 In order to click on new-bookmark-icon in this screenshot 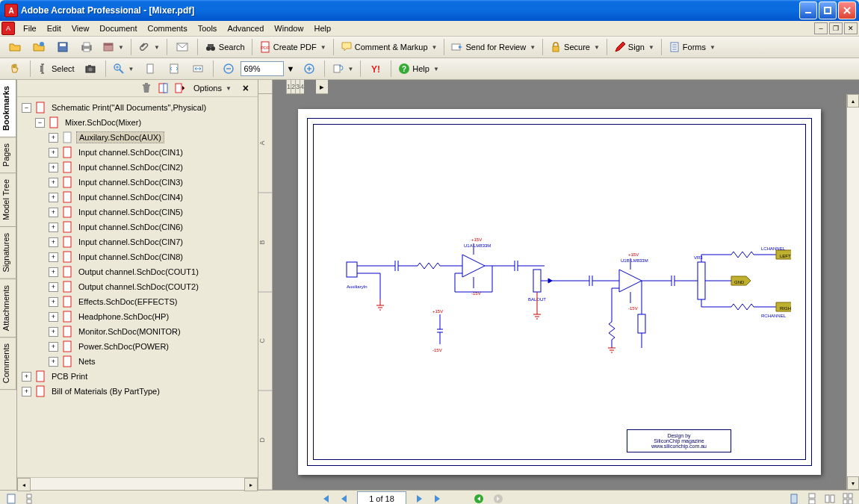, I will do `click(163, 88)`.